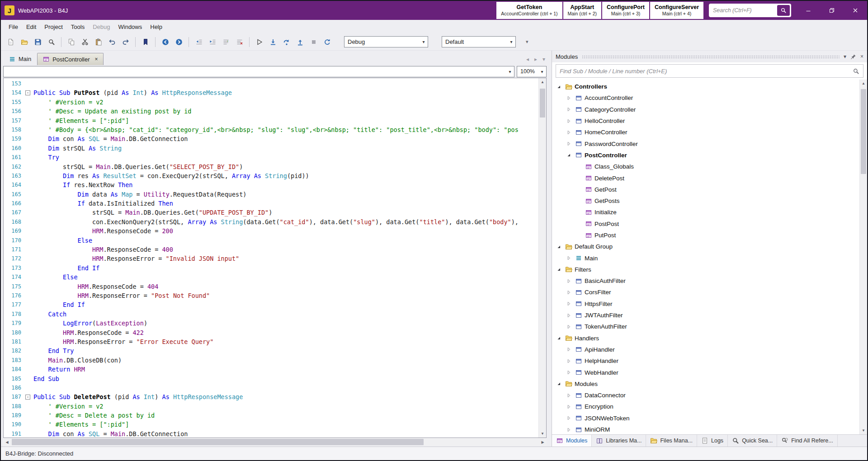 This screenshot has width=868, height=461. I want to click on tree-item-httpsfilter: HttpsFilter, so click(706, 304).